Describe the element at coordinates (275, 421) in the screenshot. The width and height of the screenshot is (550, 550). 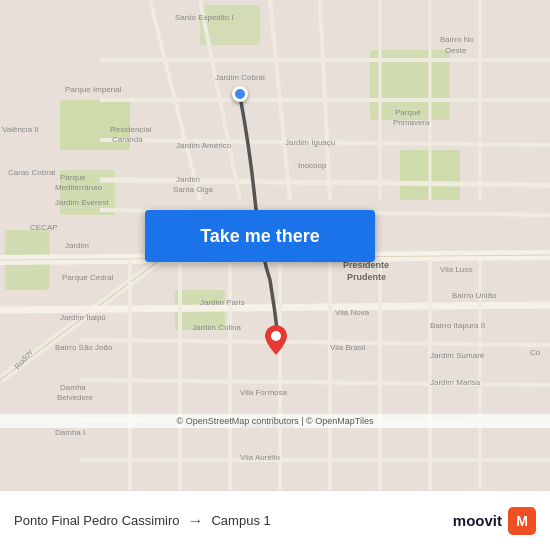
I see `map-attribution: © OpenStreetMap contributors | © OpenMap…` at that location.